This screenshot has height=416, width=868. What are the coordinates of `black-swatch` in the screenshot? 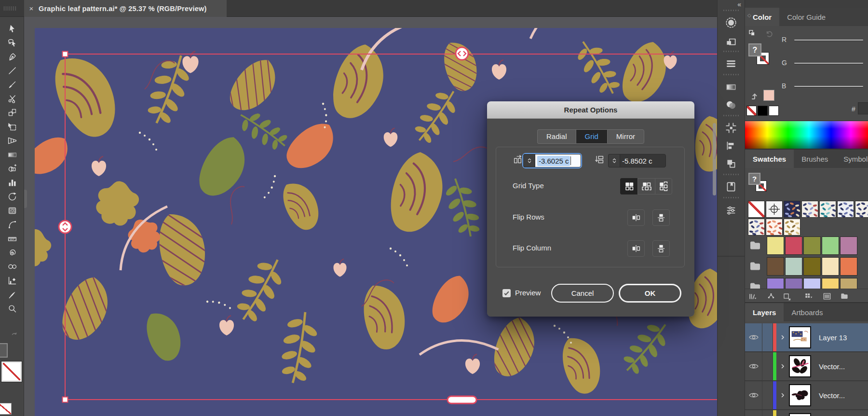 It's located at (763, 111).